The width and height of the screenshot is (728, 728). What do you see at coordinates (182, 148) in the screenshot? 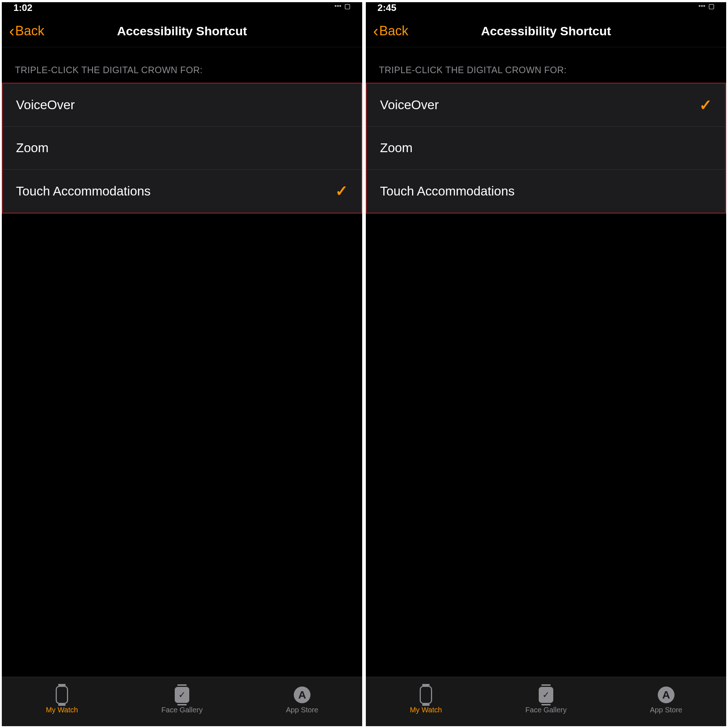
I see `options-group: VoiceOver Zoom Touch Accommodations ✓` at bounding box center [182, 148].